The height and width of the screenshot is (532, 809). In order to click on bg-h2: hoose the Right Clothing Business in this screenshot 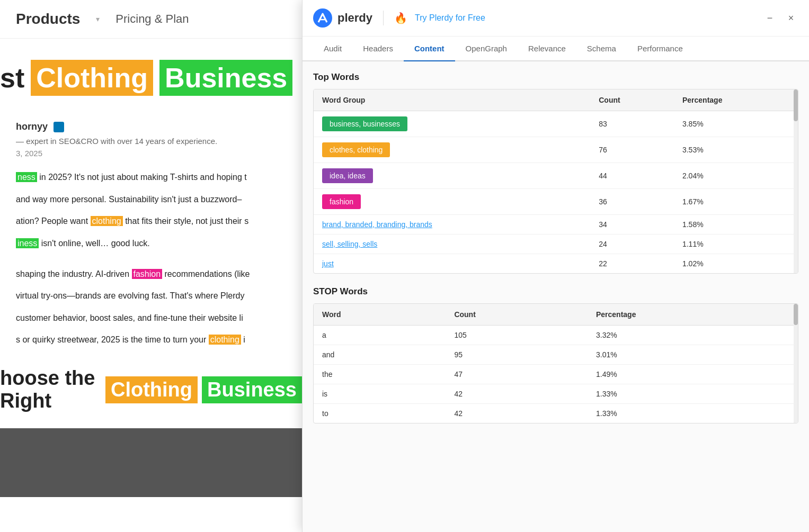, I will do `click(151, 384)`.